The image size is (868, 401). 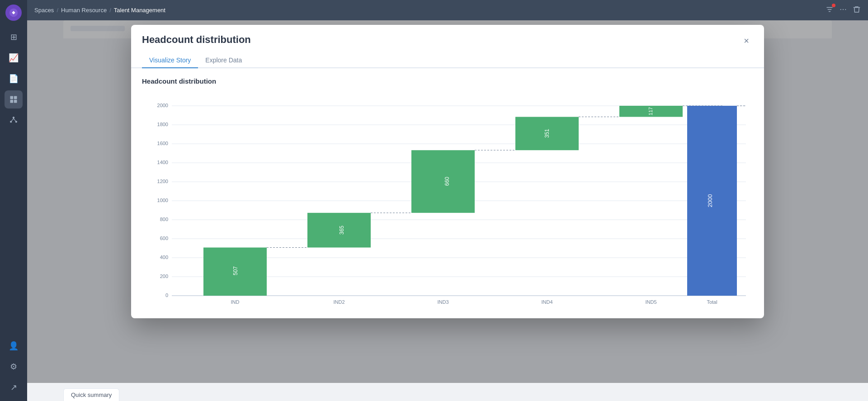 What do you see at coordinates (14, 99) in the screenshot?
I see `grid-icon` at bounding box center [14, 99].